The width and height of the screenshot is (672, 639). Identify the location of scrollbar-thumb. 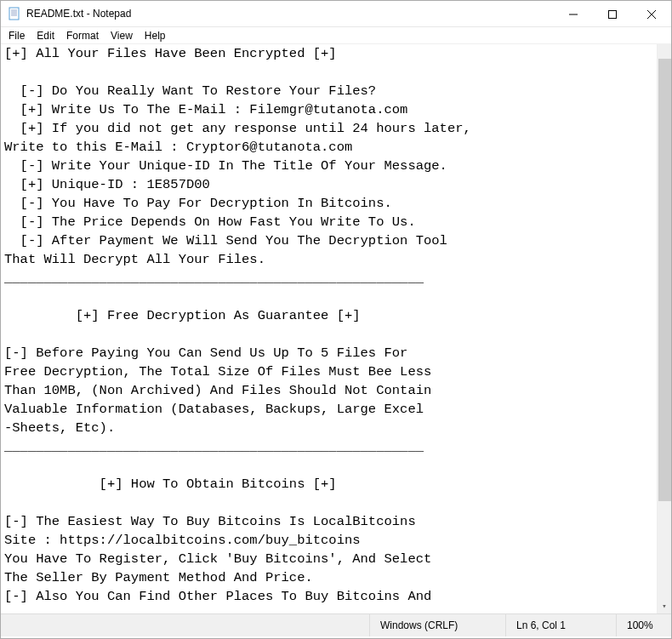
(665, 280).